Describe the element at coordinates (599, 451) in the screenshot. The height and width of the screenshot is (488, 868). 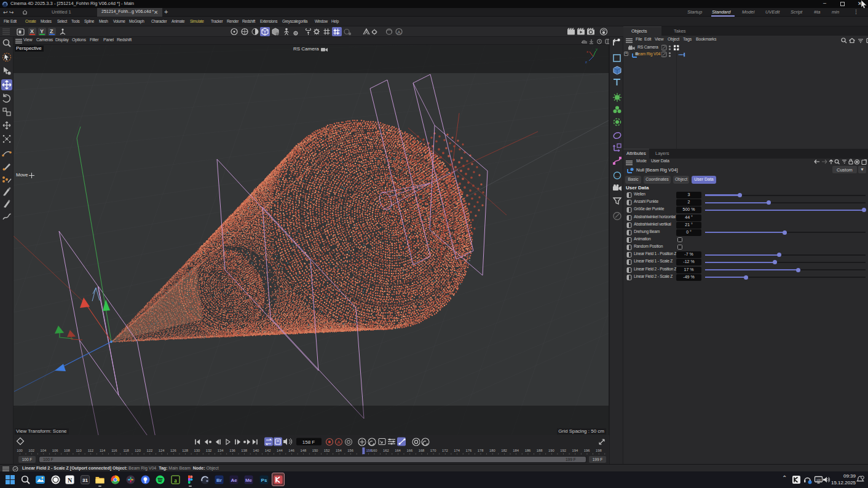
I see `svg-text: 198` at that location.